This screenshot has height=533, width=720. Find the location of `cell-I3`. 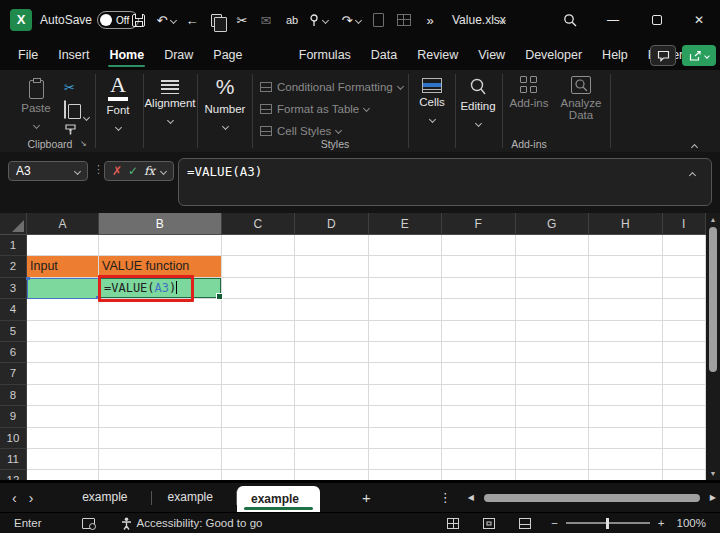

cell-I3 is located at coordinates (685, 288).